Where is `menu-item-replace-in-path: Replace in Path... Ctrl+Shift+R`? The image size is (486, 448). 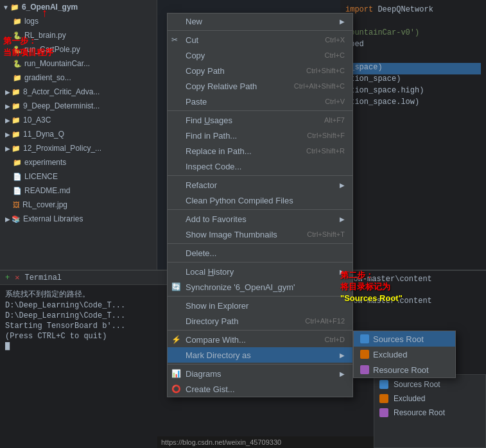 menu-item-replace-in-path: Replace in Path... Ctrl+Shift+R is located at coordinates (260, 151).